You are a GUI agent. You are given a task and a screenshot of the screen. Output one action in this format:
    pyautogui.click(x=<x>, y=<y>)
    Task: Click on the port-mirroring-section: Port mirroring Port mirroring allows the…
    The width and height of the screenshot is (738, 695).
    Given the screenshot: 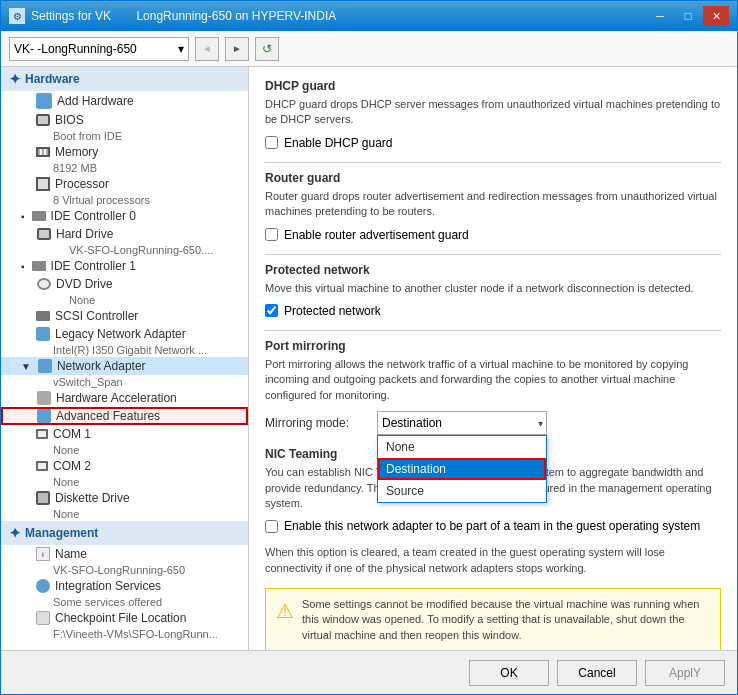 What is the action you would take?
    pyautogui.click(x=493, y=387)
    